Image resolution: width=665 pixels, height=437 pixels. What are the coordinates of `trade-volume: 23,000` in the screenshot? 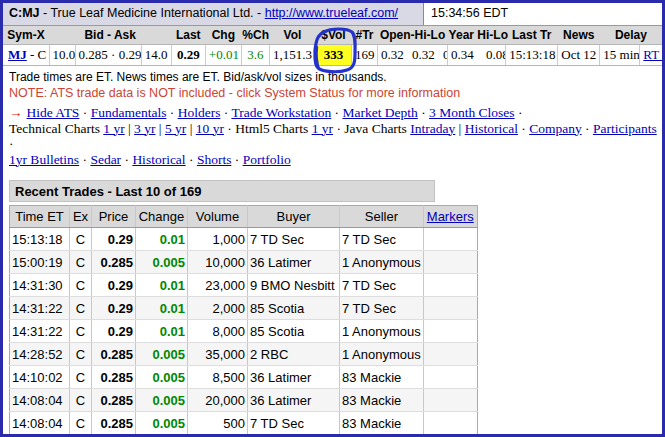 It's located at (218, 286).